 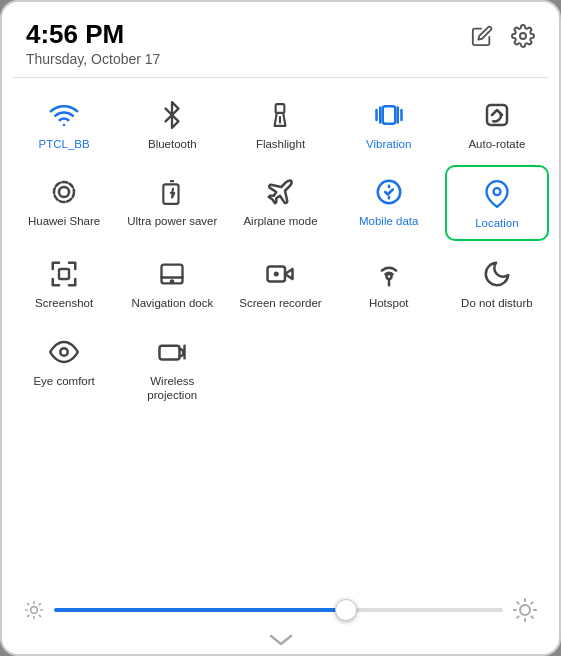 I want to click on qs-label-autorotate: Auto-rotate, so click(x=496, y=145).